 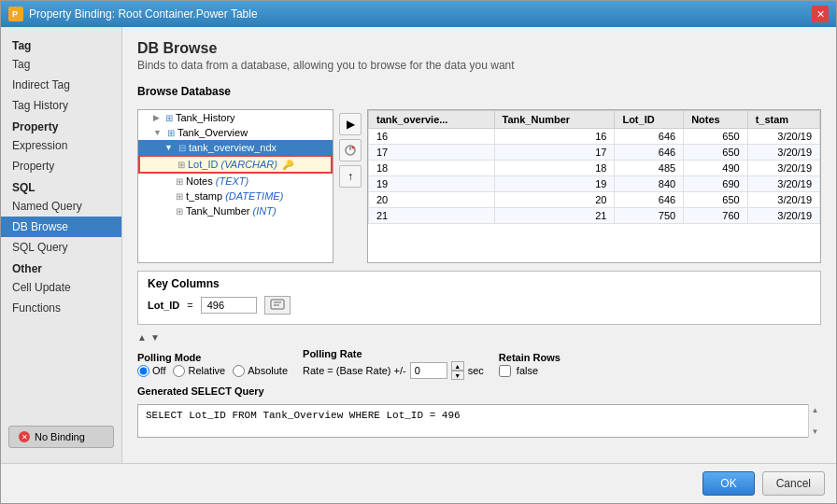 What do you see at coordinates (62, 187) in the screenshot?
I see `sidebar-category-sql: SQL` at bounding box center [62, 187].